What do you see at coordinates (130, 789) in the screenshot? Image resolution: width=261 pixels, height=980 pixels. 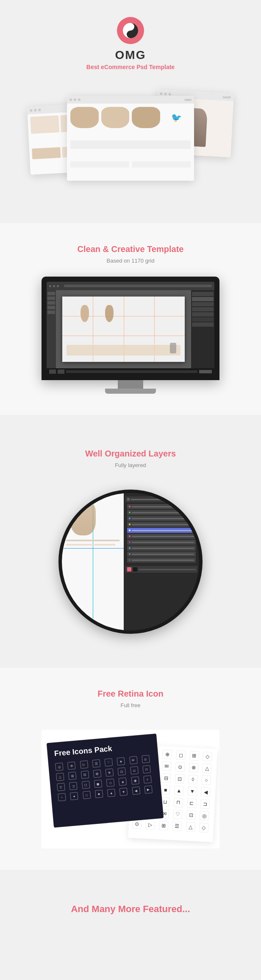 I see `icons-pack-image: Free Icons Pack ◎ ⊕ ▷ ☰ ♡ ★ ✉ ⊙ △ ⊞ ⊟ ⊠ …` at bounding box center [130, 789].